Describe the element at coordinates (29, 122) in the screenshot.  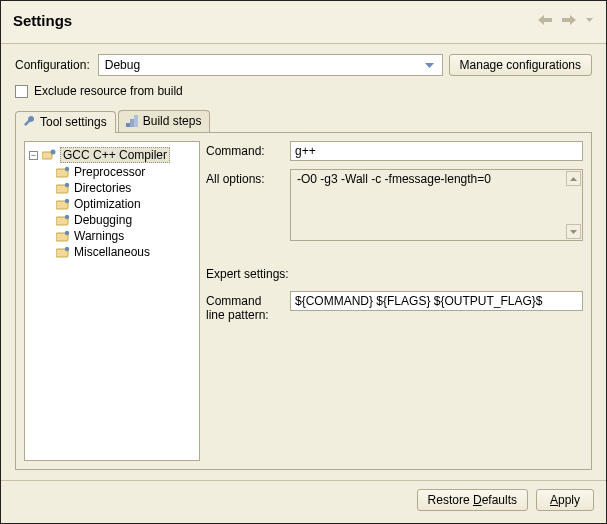
I see `wrench-icon` at that location.